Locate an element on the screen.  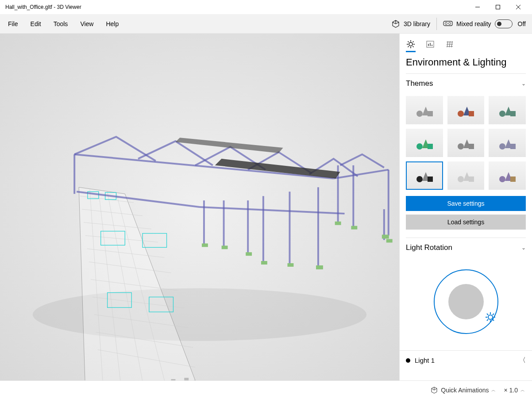
mixed-reality-group: Mixed reality Off is located at coordinates (484, 24).